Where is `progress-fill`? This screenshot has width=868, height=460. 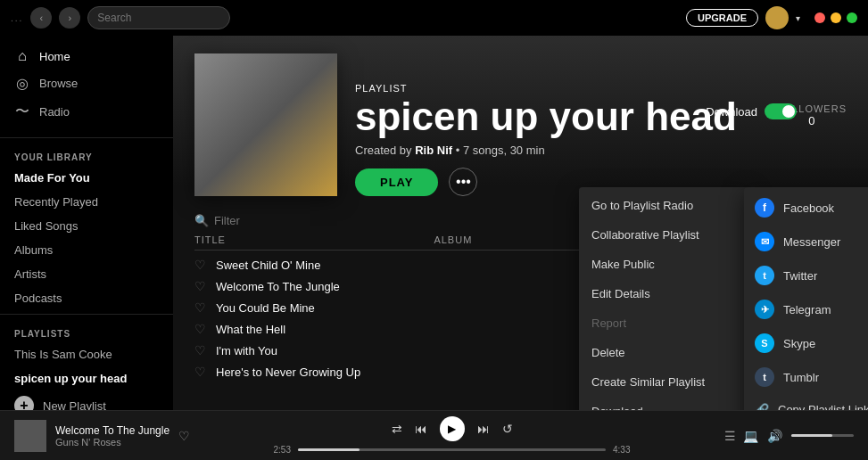 progress-fill is located at coordinates (328, 449).